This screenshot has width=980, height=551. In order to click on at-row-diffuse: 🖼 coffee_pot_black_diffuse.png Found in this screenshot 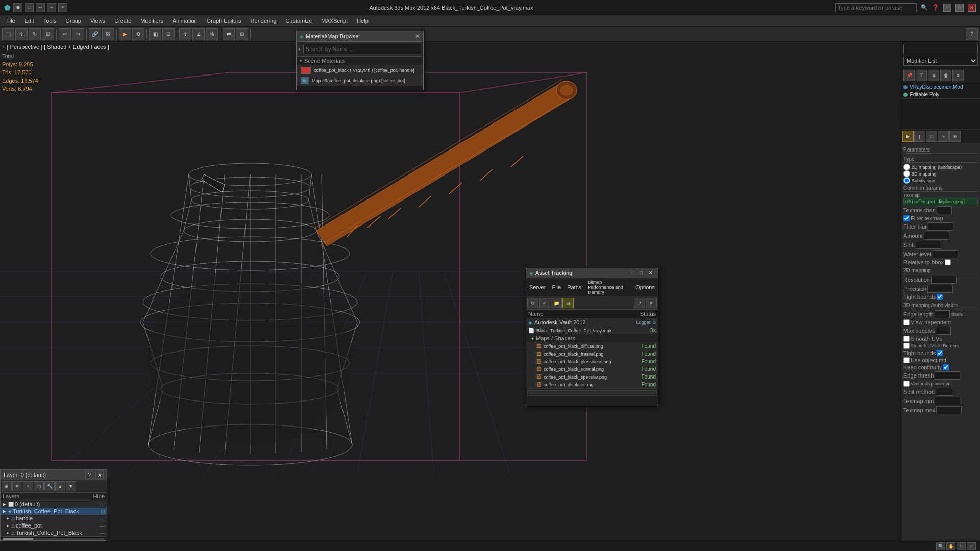, I will do `click(592, 346)`.